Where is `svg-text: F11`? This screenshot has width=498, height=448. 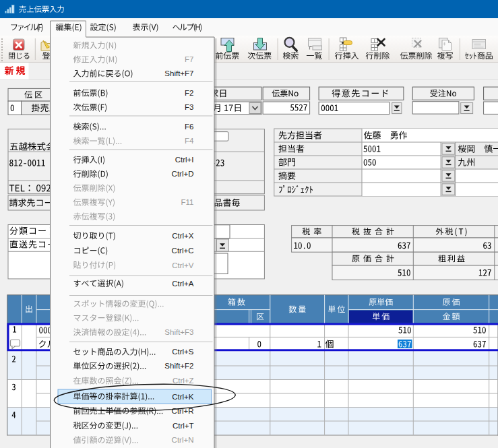 svg-text: F11 is located at coordinates (187, 202).